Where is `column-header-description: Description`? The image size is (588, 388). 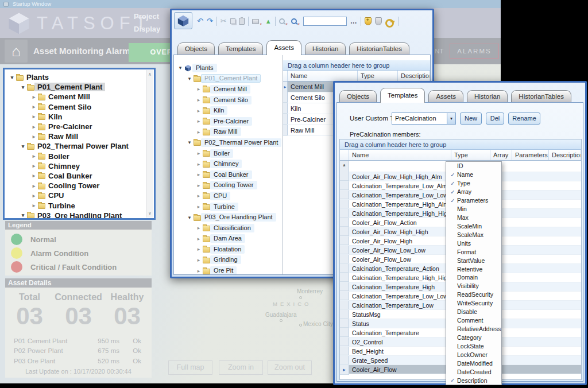
column-header-description: Description is located at coordinates (414, 76).